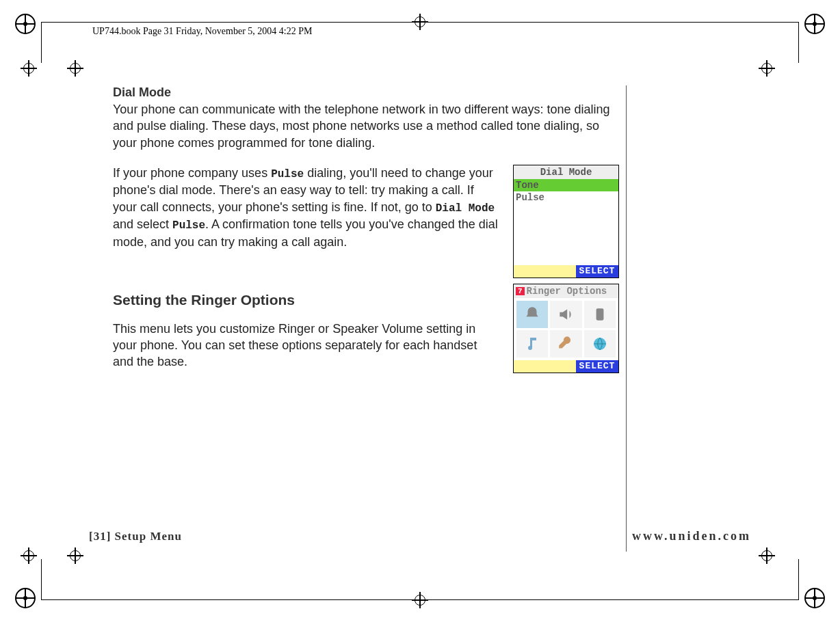 Image resolution: width=840 pixels, height=622 pixels. Describe the element at coordinates (306, 208) in the screenshot. I see `paragraph: If your phone company uses Pulse dialing…` at that location.